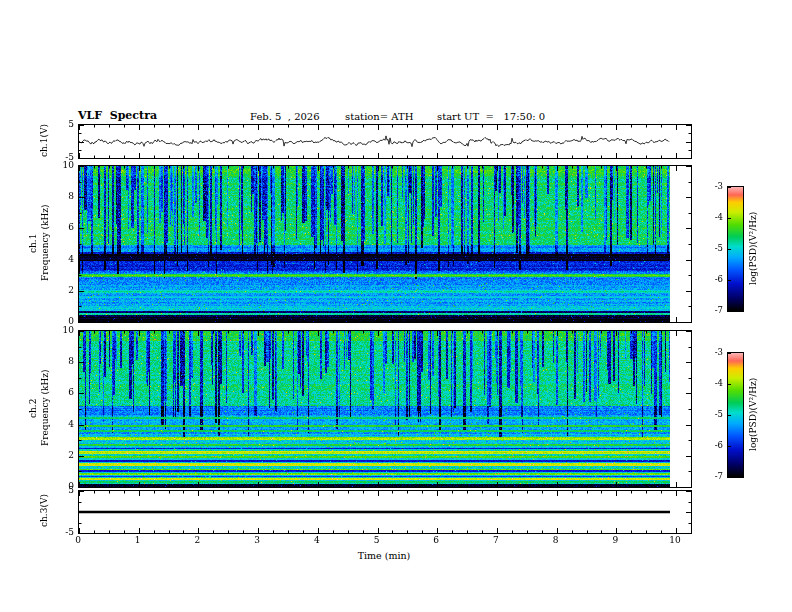  What do you see at coordinates (385, 512) in the screenshot?
I see `ch3-waveform-ticks` at bounding box center [385, 512].